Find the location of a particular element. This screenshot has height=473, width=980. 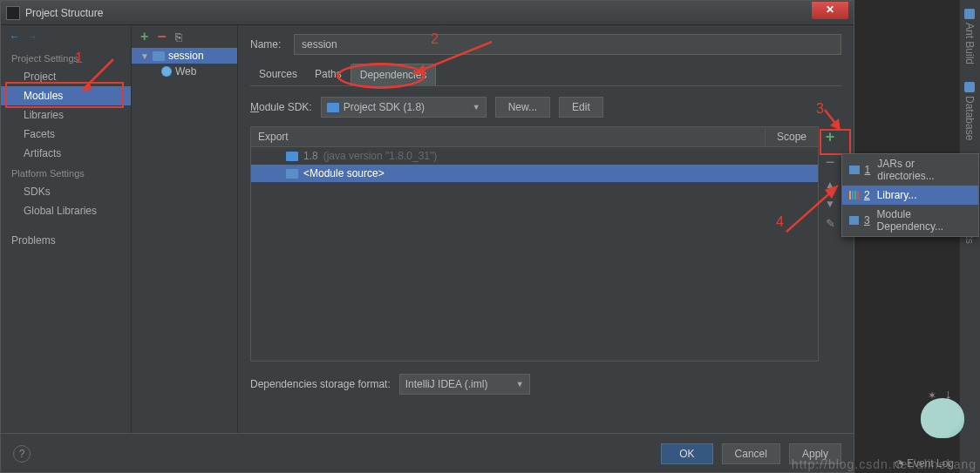

source-icon is located at coordinates (292, 174).